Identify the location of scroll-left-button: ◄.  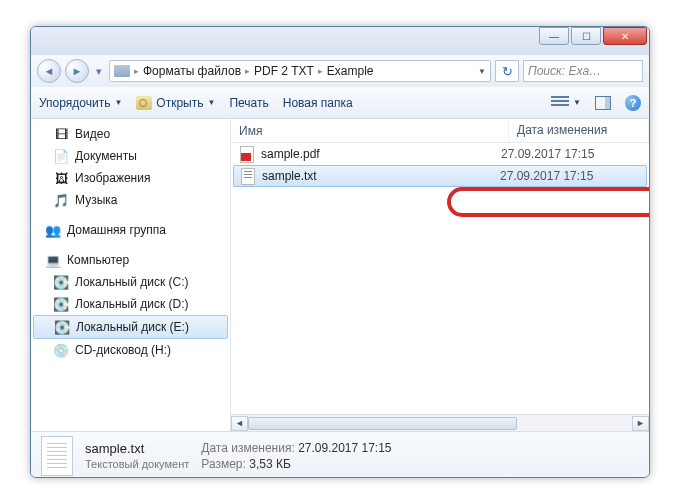
(240, 424).